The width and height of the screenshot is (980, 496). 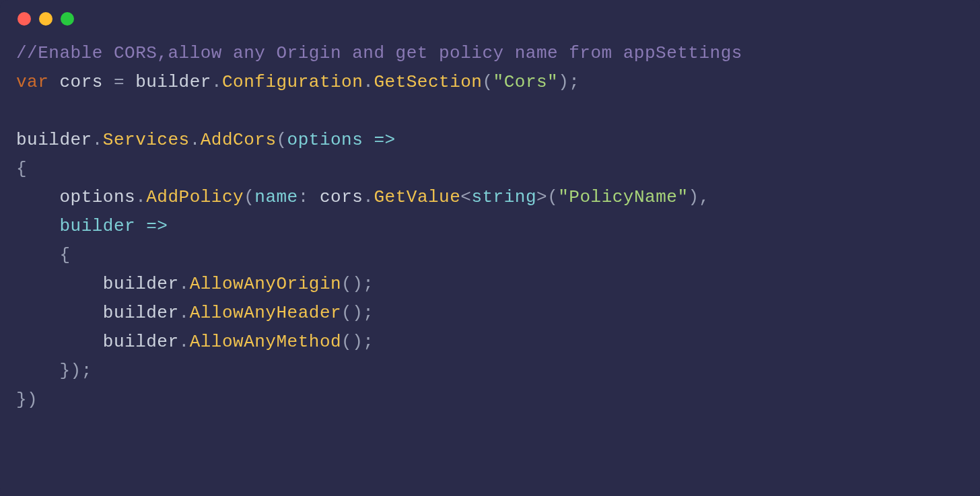 I want to click on code-punct: });, so click(x=75, y=371).